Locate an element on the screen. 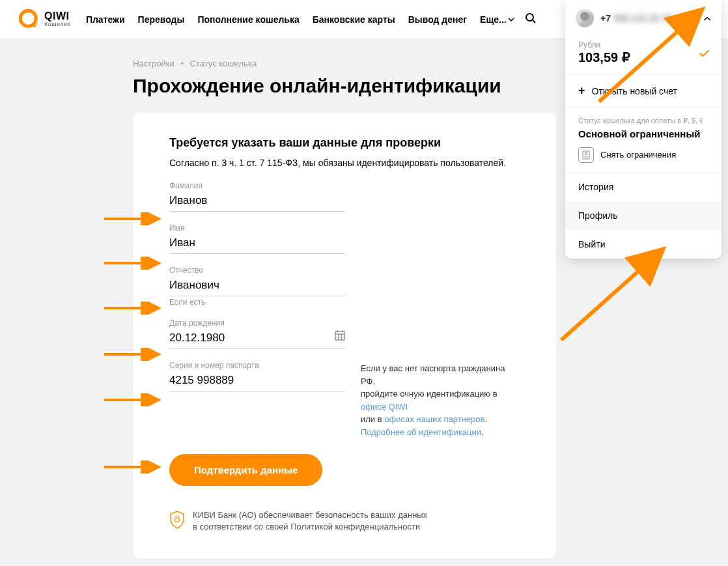  nav-withdraw: Вывод денег is located at coordinates (438, 20).